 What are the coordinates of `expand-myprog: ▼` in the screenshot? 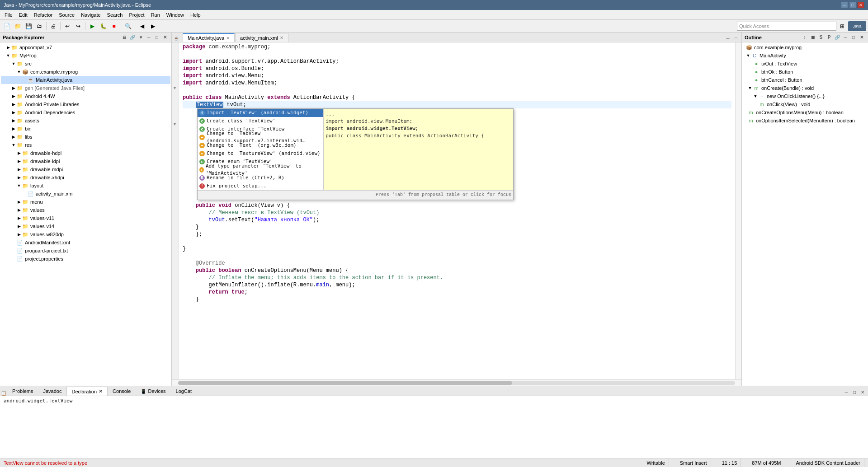 It's located at (8, 56).